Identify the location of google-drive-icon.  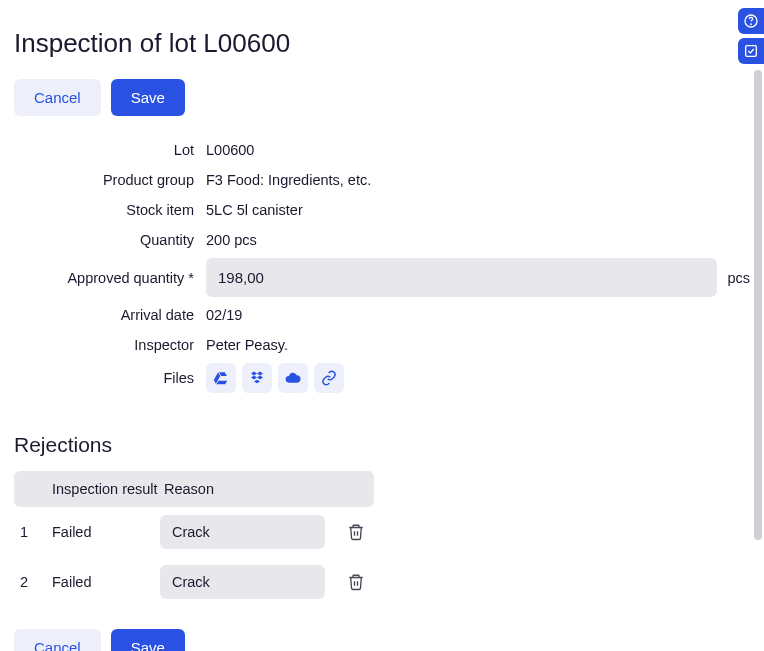
(221, 378).